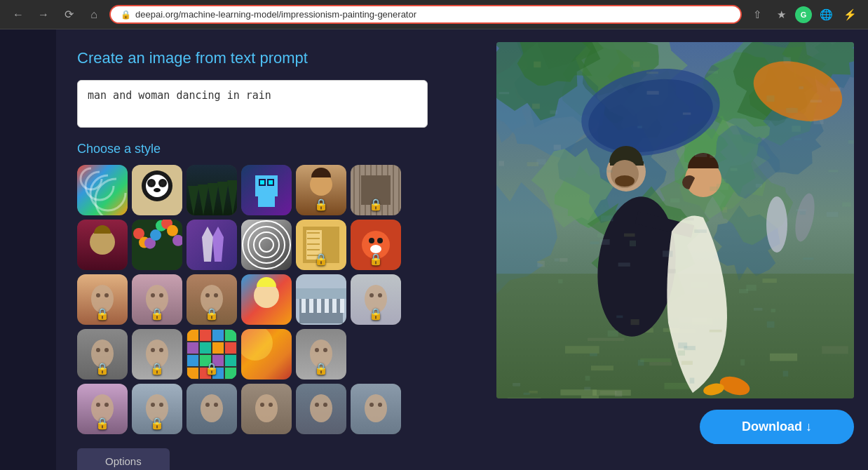 Image resolution: width=868 pixels, height=470 pixels. What do you see at coordinates (803, 15) in the screenshot?
I see `profile-avatar: G` at bounding box center [803, 15].